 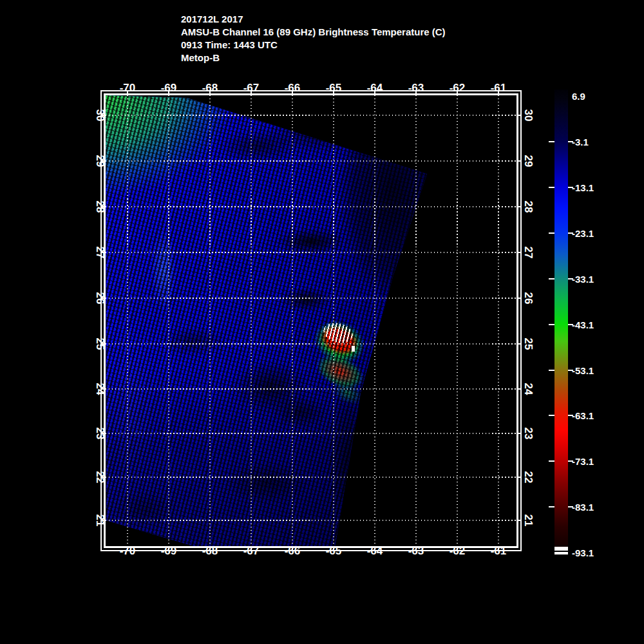 What do you see at coordinates (528, 389) in the screenshot?
I see `lat-label-right: 24` at bounding box center [528, 389].